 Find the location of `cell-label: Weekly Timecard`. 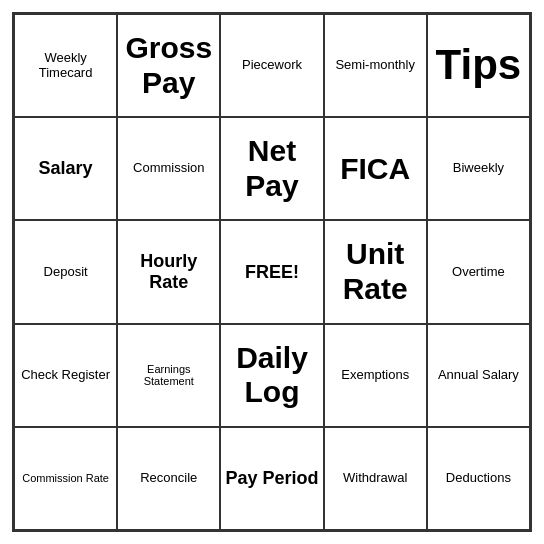

cell-label: Weekly Timecard is located at coordinates (66, 66).